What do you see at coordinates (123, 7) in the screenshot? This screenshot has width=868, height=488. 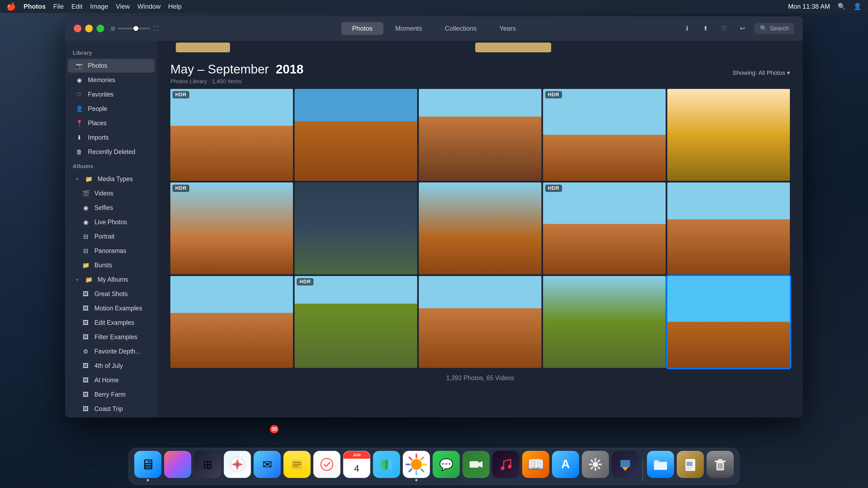 I see `menu-view: View` at bounding box center [123, 7].